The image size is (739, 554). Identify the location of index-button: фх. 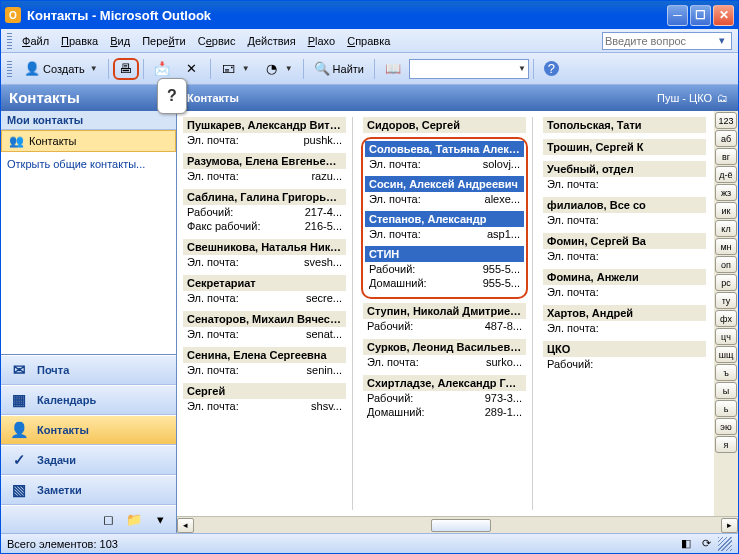
(726, 318).